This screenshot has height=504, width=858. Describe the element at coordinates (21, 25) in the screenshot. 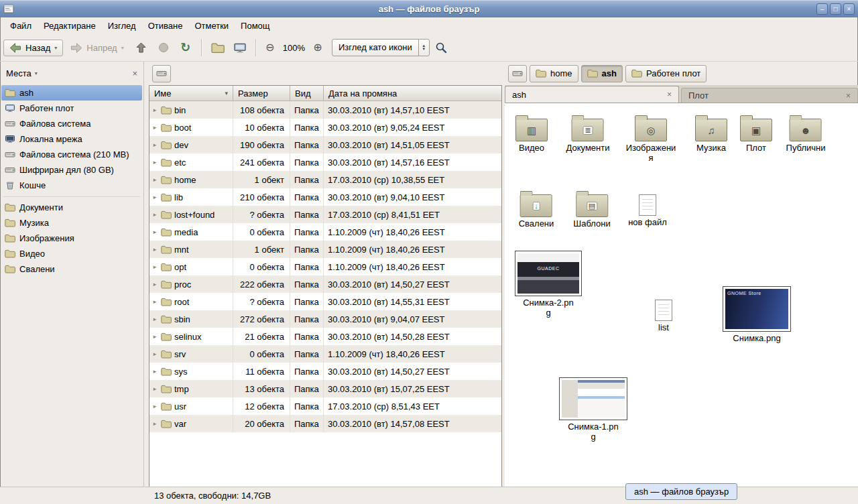

I see `menu-item: Файл` at that location.